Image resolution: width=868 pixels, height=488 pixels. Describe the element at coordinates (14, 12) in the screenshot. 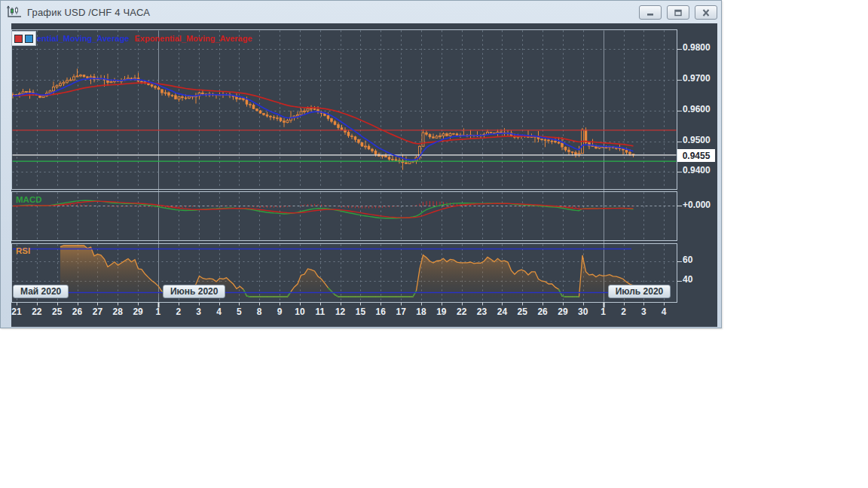

I see `chart-icon` at that location.